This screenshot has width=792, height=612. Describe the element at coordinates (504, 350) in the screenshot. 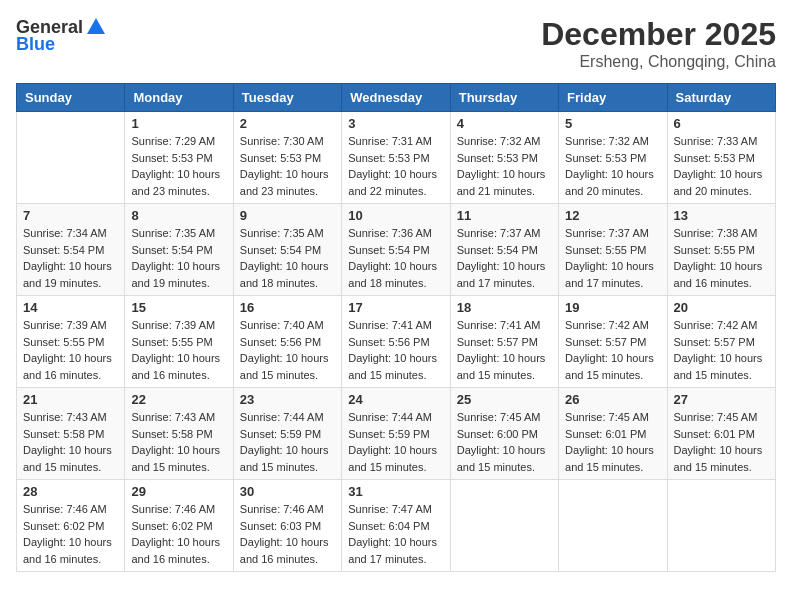

I see `day-info: Sunrise: 7:41 AM Sunset: 5:57 PM Dayligh…` at that location.